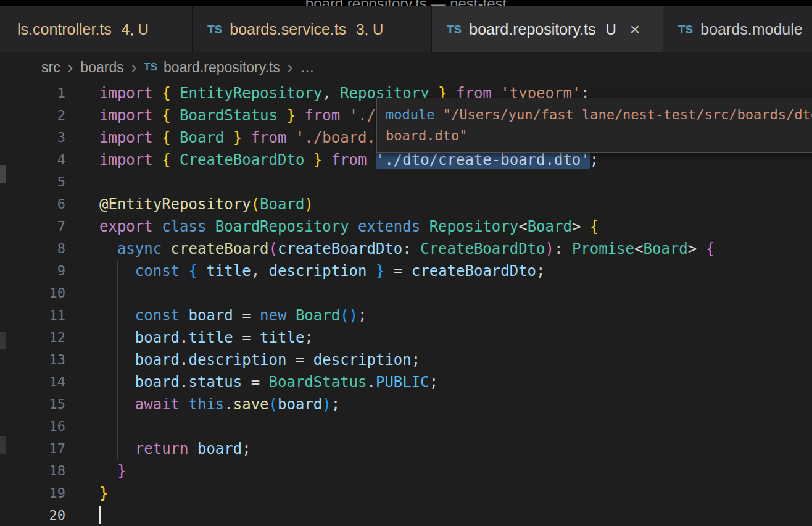 Image resolution: width=812 pixels, height=526 pixels. What do you see at coordinates (312, 30) in the screenshot?
I see `tab-boards-service: TS boards.service.ts 3, U` at bounding box center [312, 30].